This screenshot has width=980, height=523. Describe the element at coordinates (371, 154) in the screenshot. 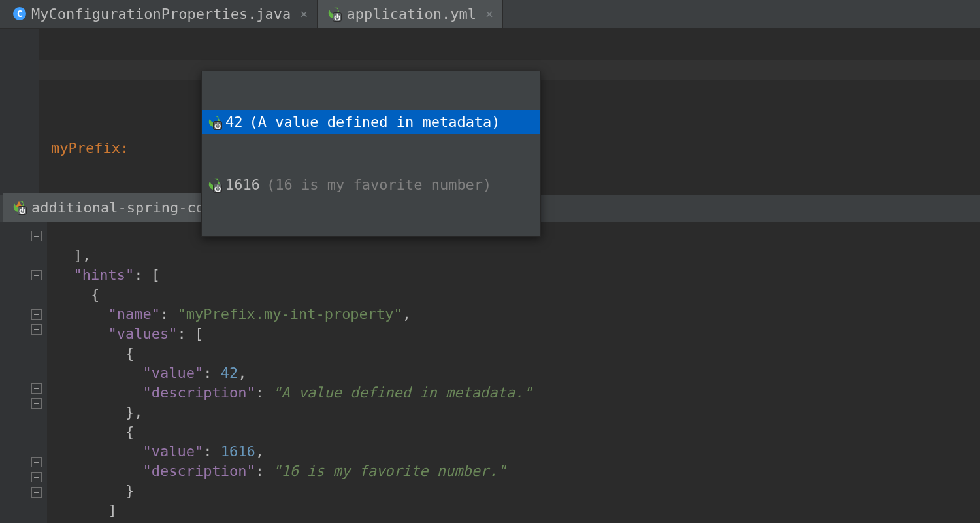

I see `completion-popup: ⏻ 42 (A value defined in metadata) ⏻ 161…` at that location.